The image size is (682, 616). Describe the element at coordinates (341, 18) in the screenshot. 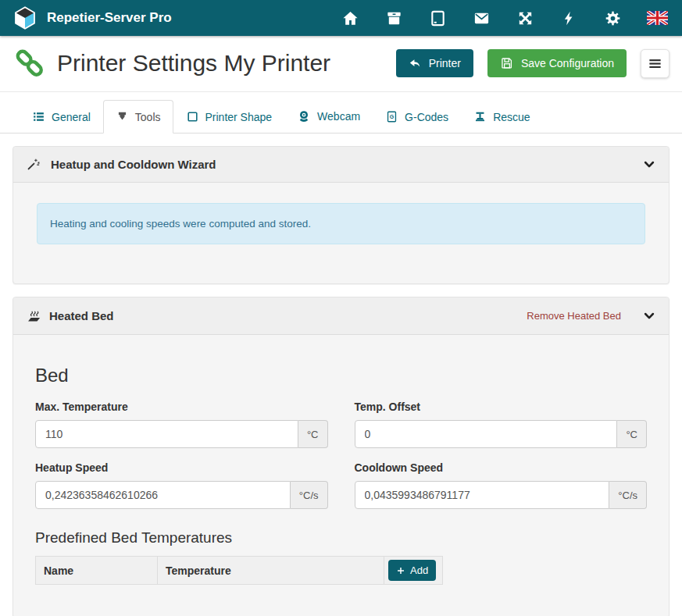

I see `top-navbar: Repetier-Server Pro` at that location.